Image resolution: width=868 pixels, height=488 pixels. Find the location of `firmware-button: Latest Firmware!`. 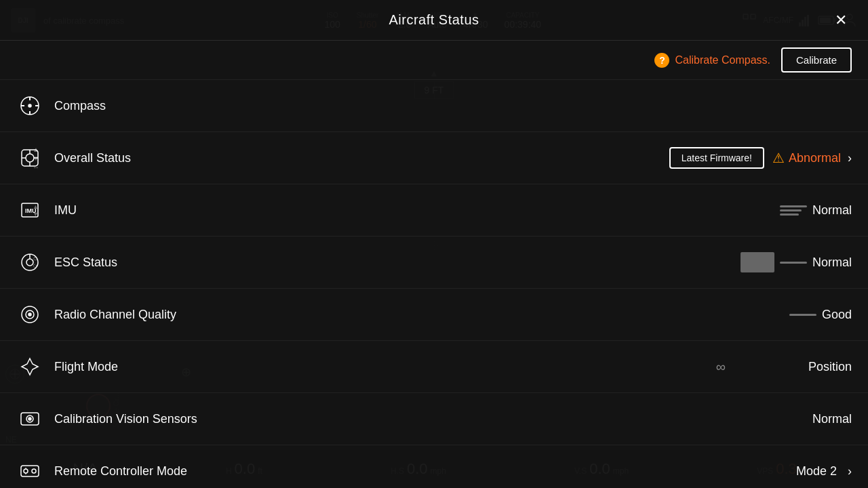

firmware-button: Latest Firmware! is located at coordinates (717, 158).